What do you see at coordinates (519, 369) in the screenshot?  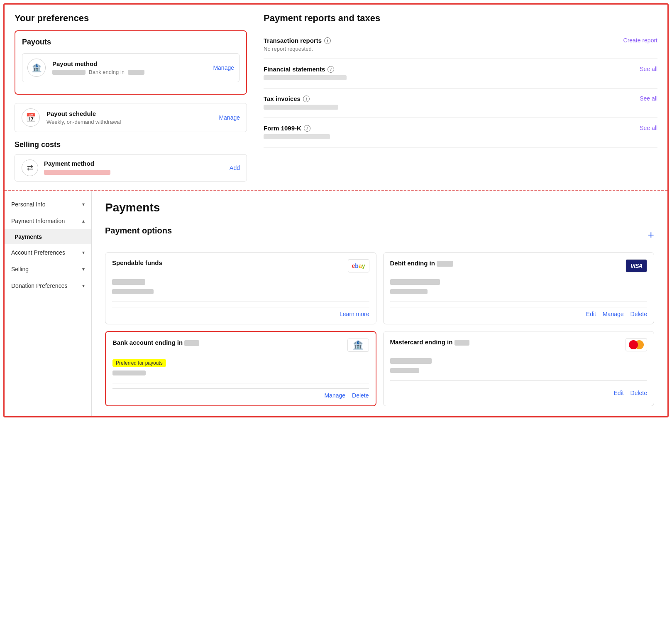 I see `mastercard-card: Mastercard ending in` at bounding box center [519, 369].